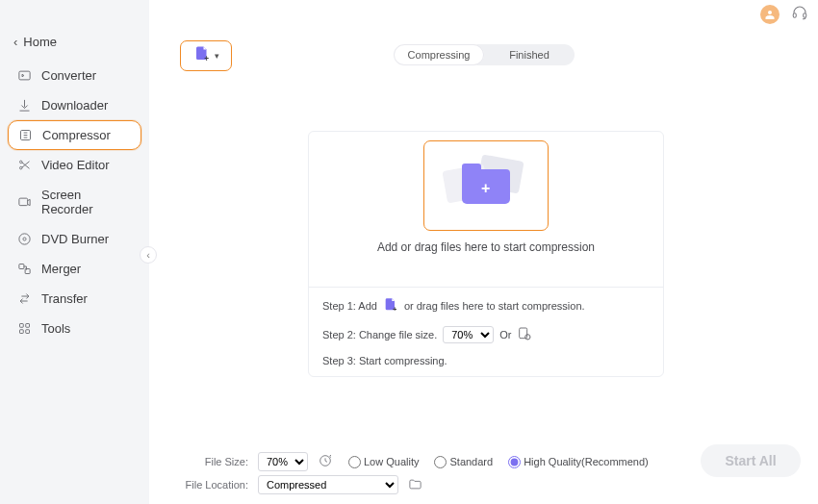  Describe the element at coordinates (328, 485) in the screenshot. I see `file-location-select: Compressed` at that location.